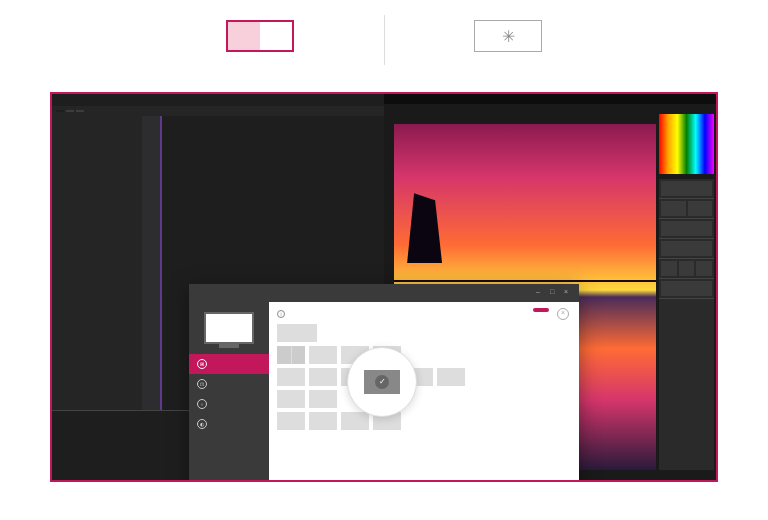  Describe the element at coordinates (202, 364) in the screenshot. I see `split-icon: ⊞` at that location.